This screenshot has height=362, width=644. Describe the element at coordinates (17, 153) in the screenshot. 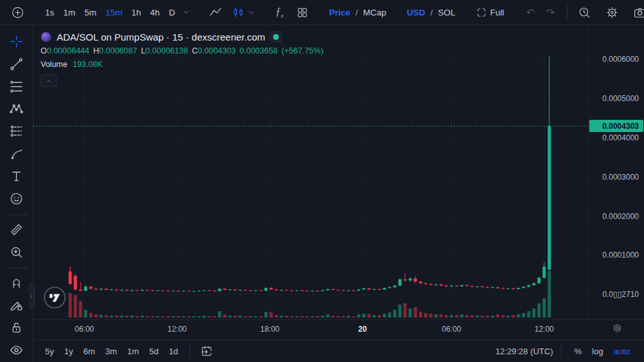

I see `brush-icon` at that location.